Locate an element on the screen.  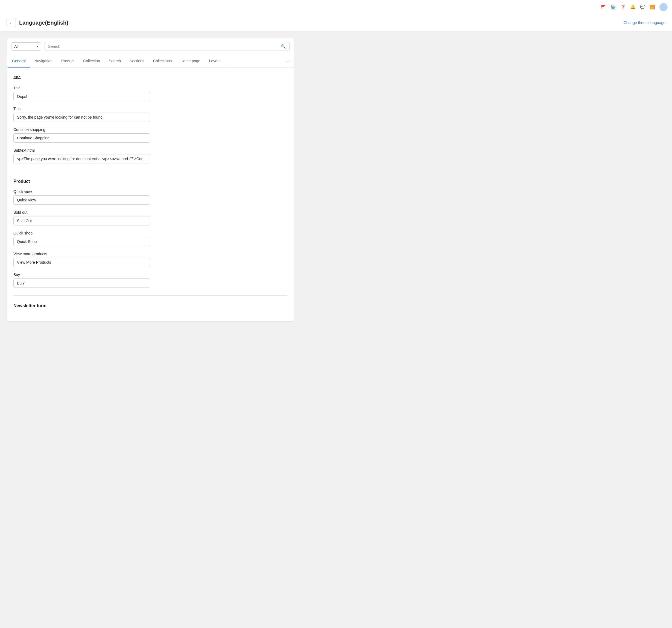
search-icon: 🔍 is located at coordinates (283, 47).